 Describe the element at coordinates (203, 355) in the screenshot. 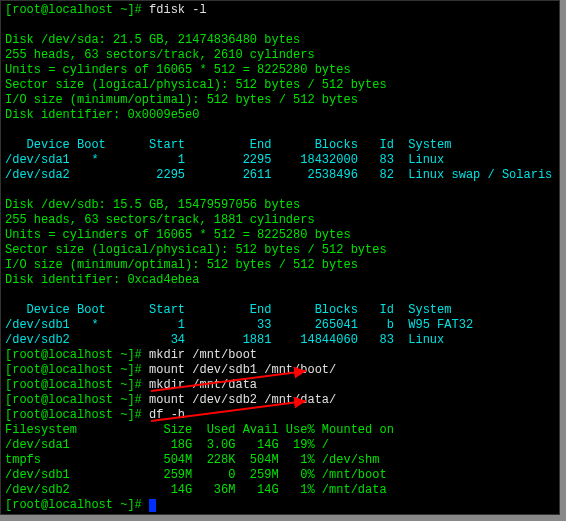

I see `command: mkdir /mnt/boot` at that location.